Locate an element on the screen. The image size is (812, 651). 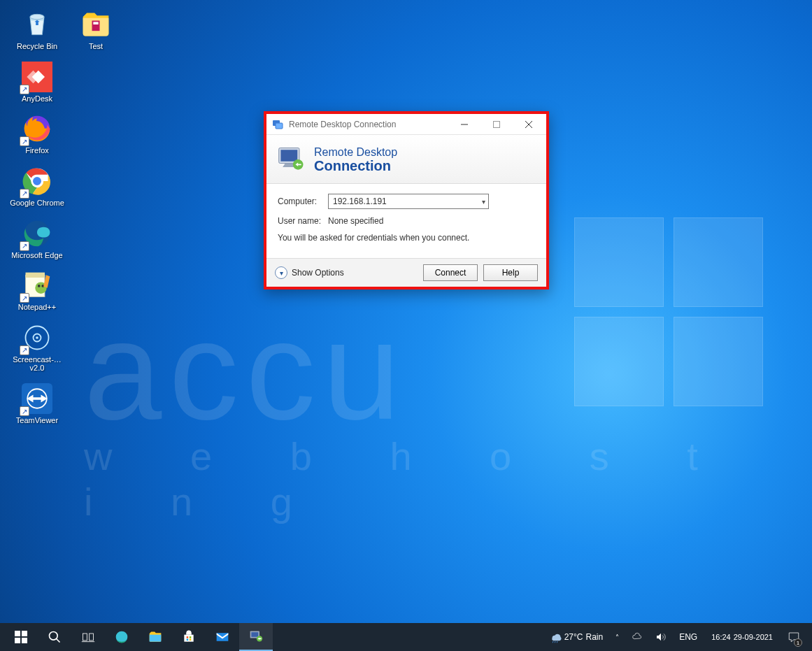
username-label: User name: is located at coordinates (303, 221).